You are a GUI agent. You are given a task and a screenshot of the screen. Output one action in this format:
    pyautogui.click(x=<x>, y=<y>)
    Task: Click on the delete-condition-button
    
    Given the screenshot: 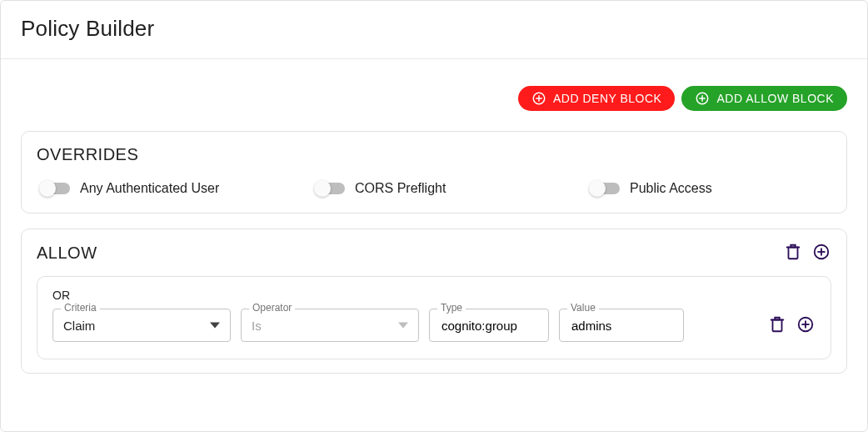 What is the action you would take?
    pyautogui.click(x=777, y=325)
    